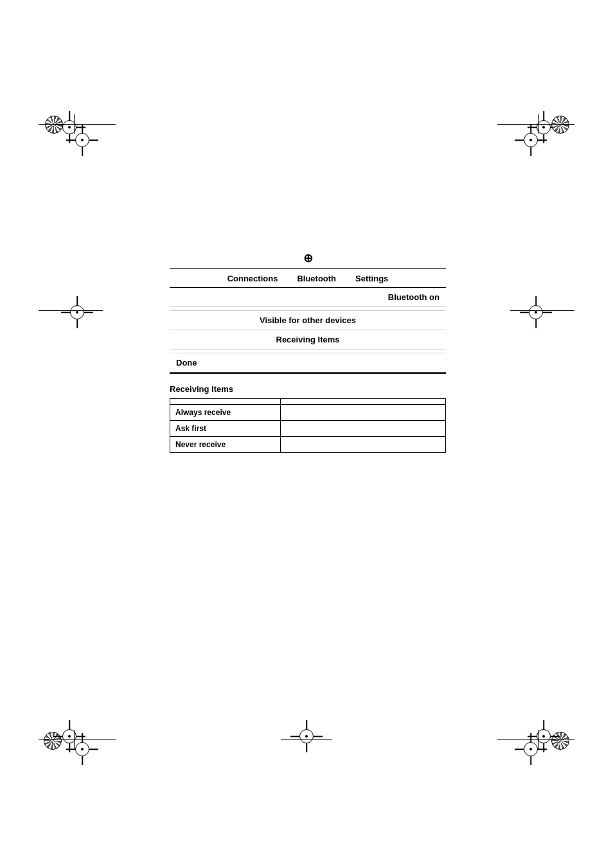 The height and width of the screenshot is (868, 613). What do you see at coordinates (308, 258) in the screenshot?
I see `settings-icon: ⊕` at bounding box center [308, 258].